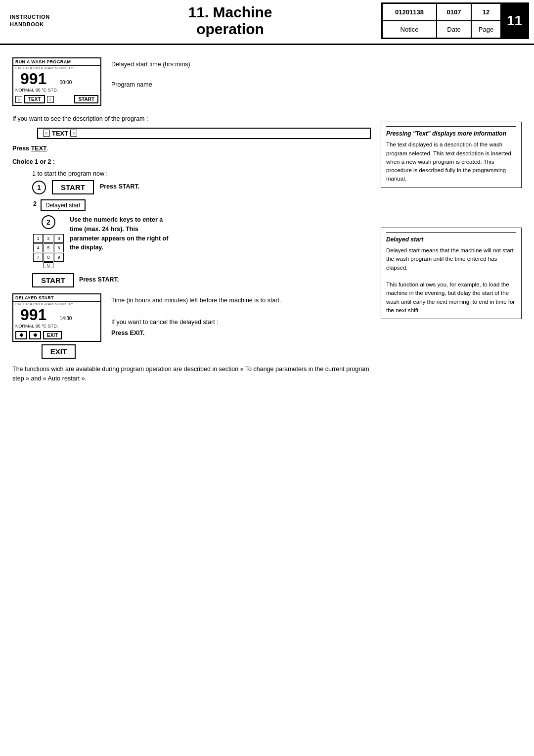 The height and width of the screenshot is (756, 534). I want to click on text-button-display: ○ TEXT ○, so click(204, 134).